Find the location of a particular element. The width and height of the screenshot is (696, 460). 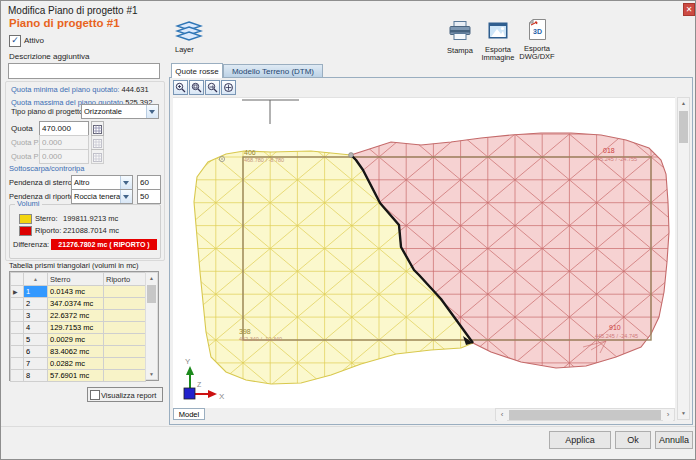

quota-p3-picker-button is located at coordinates (98, 156).